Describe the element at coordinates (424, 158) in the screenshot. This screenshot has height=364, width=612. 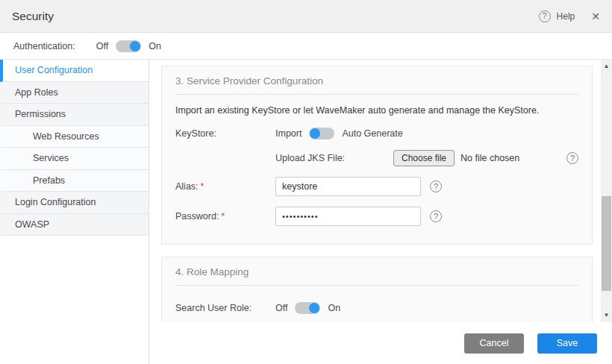
I see `choose-file-button: Choose file` at that location.